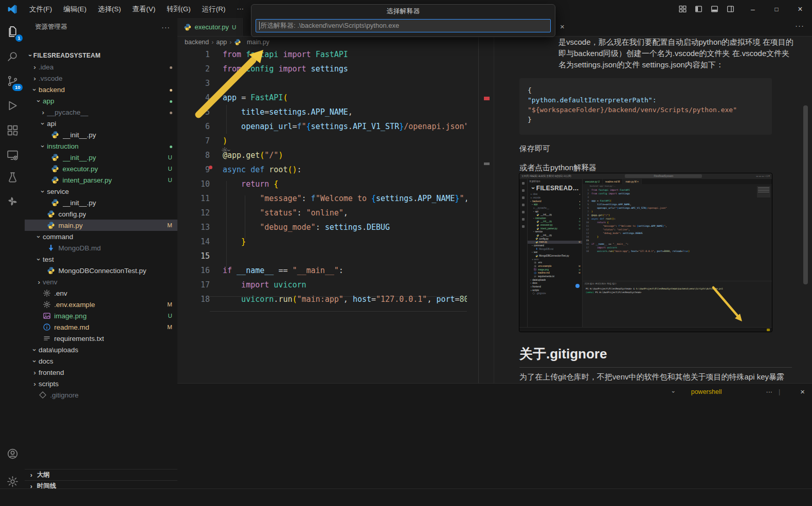  What do you see at coordinates (12, 105) in the screenshot?
I see `activity-run-debug-icon` at bounding box center [12, 105].